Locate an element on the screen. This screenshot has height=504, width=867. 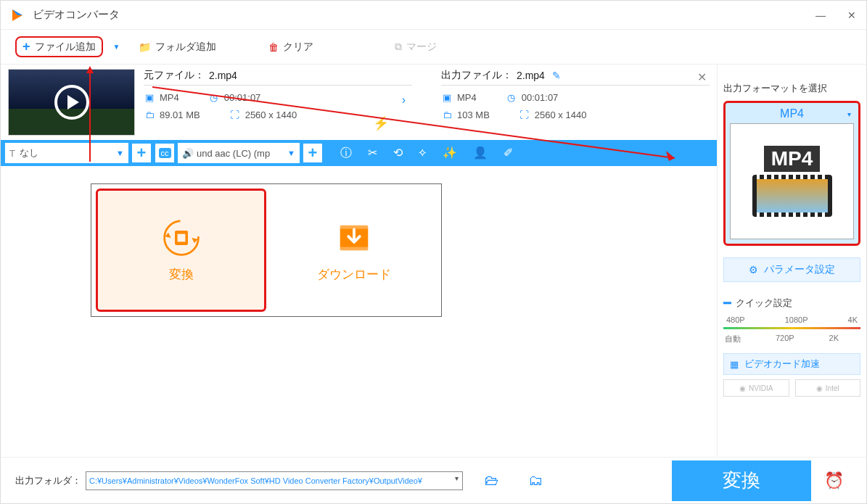
app-title: ビデオコンバータ is located at coordinates (76, 15).